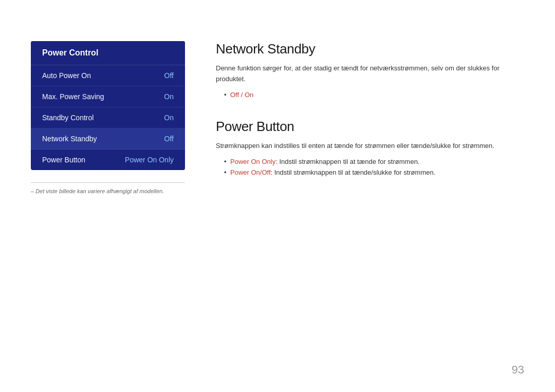 This screenshot has width=555, height=392. What do you see at coordinates (370, 96) in the screenshot?
I see `network-standby-bullets: Off / On` at bounding box center [370, 96].